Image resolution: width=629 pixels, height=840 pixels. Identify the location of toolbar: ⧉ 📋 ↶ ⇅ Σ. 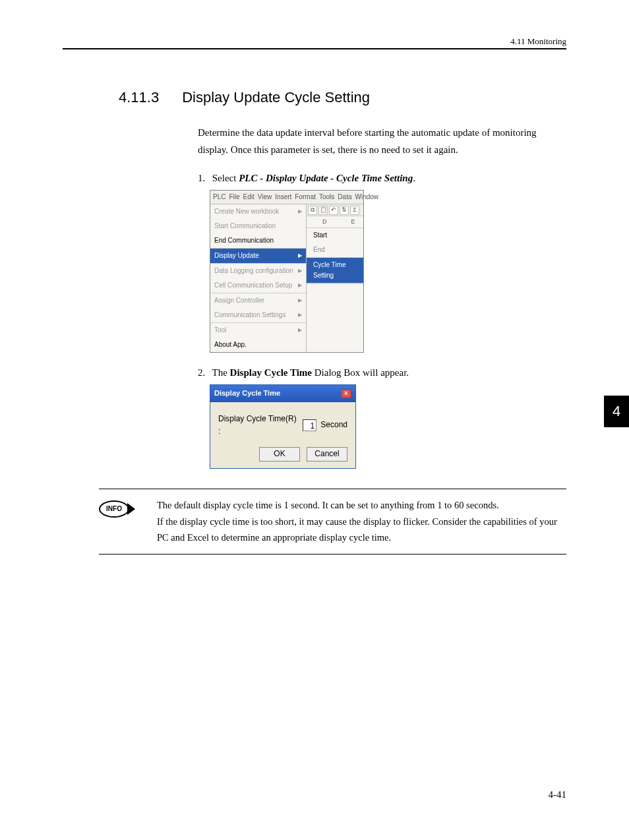
(335, 210).